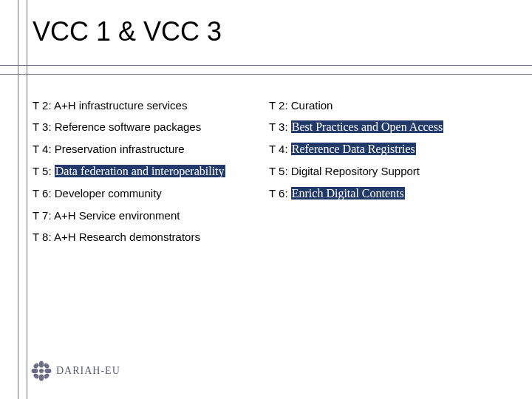 Image resolution: width=532 pixels, height=399 pixels. Describe the element at coordinates (41, 371) in the screenshot. I see `flower-icon` at that location.